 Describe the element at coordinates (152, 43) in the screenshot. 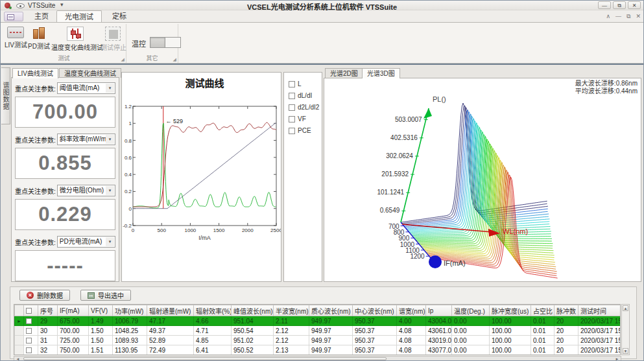

I see `ribbon-group-other: 温控 其它 ◢` at that location.